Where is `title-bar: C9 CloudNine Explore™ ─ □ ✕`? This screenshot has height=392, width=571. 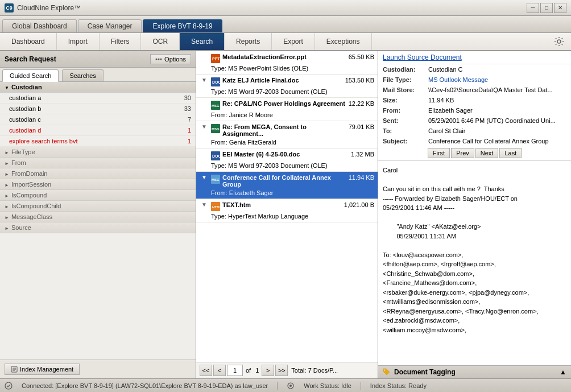 title-bar: C9 CloudNine Explore™ ─ □ ✕ is located at coordinates (286, 8).